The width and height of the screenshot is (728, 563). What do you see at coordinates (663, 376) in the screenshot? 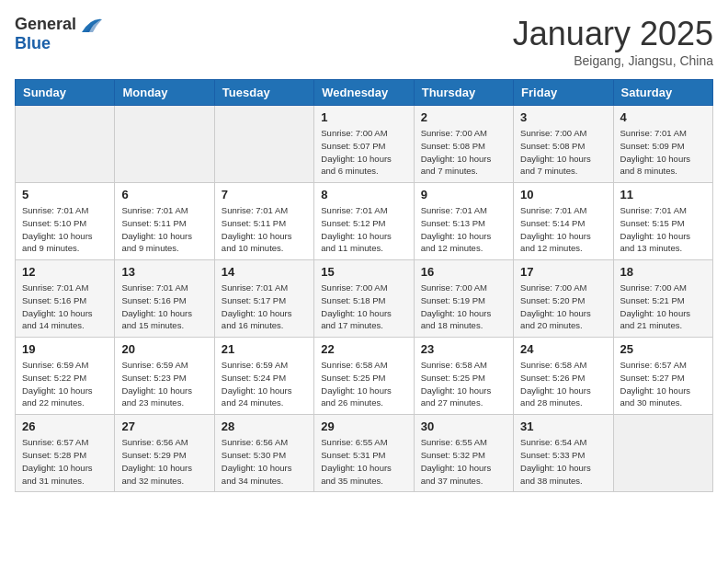
I see `table-row: 25Sunrise: 6:57 AM Sunset: 5:27 PM Dayli…` at bounding box center [663, 376].